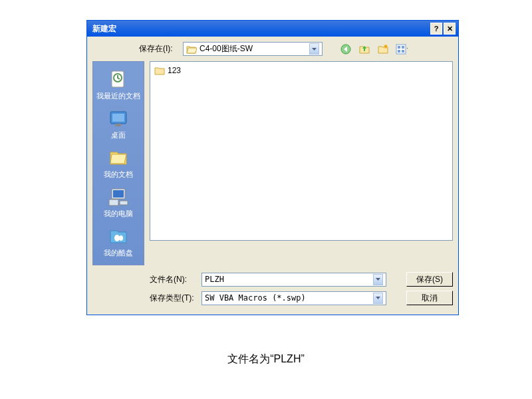 This screenshot has height=399, width=532. Describe the element at coordinates (383, 49) in the screenshot. I see `new-folder-icon` at that location.